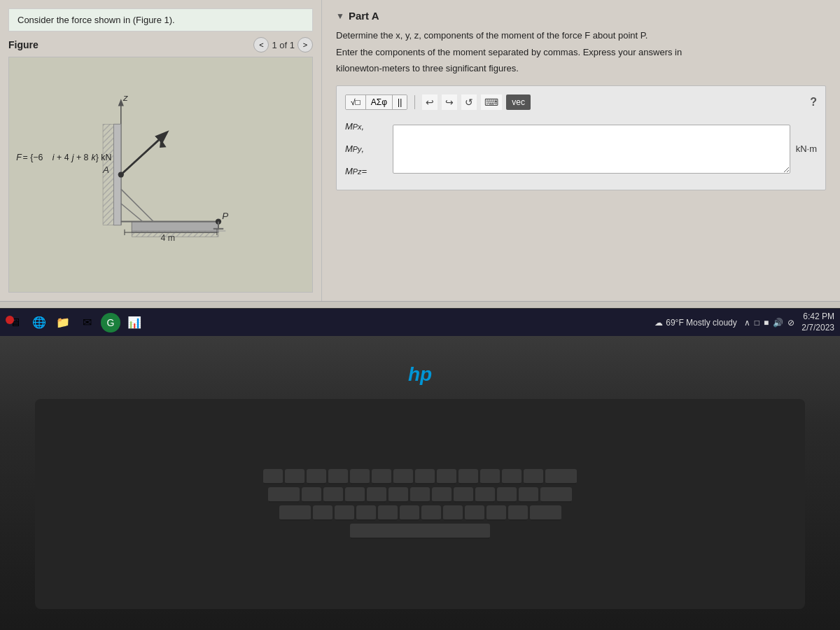  What do you see at coordinates (813, 102) in the screenshot?
I see `help-icon: ?` at bounding box center [813, 102].